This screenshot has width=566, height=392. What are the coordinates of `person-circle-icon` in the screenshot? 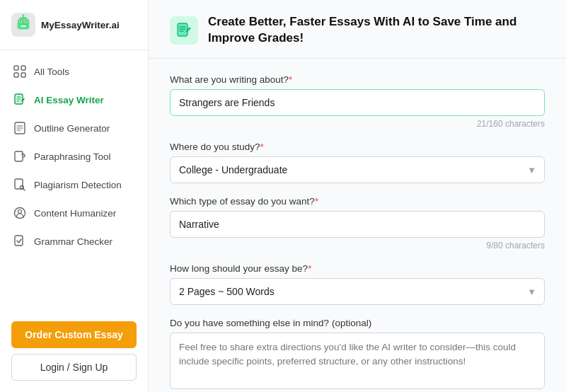 It's located at (20, 213).